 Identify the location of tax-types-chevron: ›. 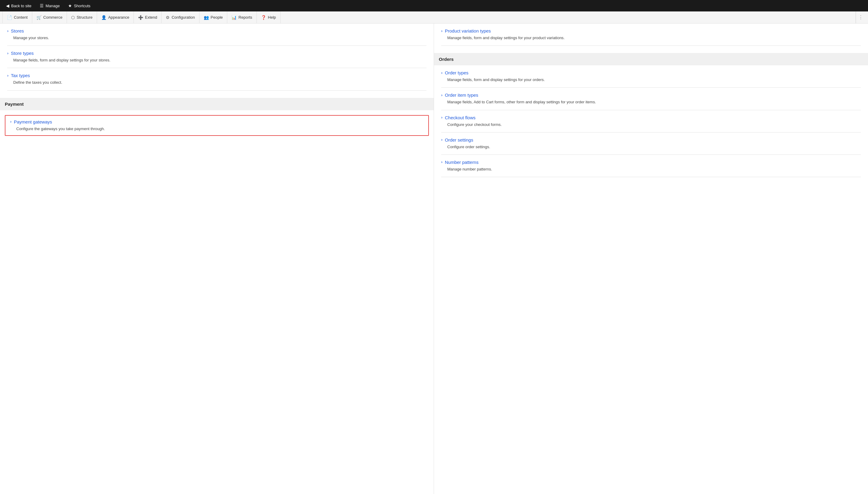
(8, 76).